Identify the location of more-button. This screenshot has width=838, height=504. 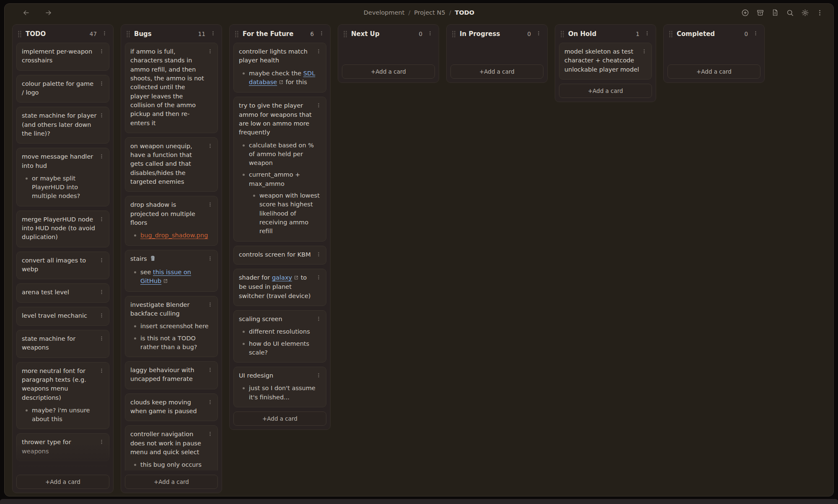
(820, 13).